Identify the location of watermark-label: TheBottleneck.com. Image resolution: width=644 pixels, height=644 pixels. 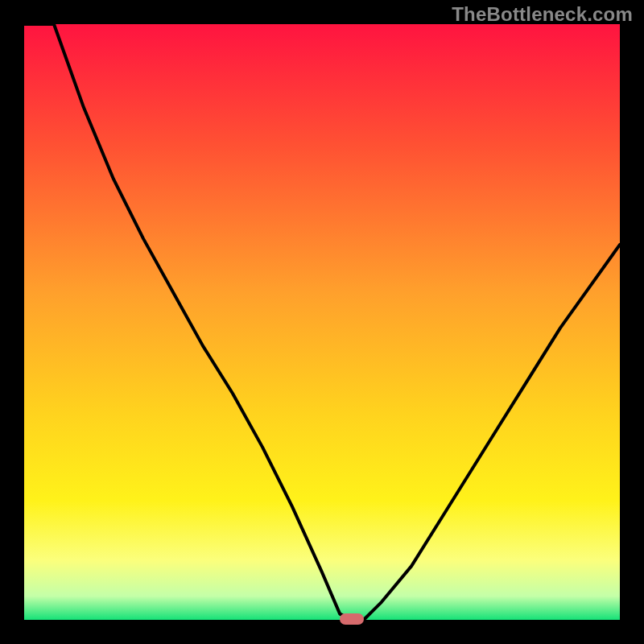
(543, 14).